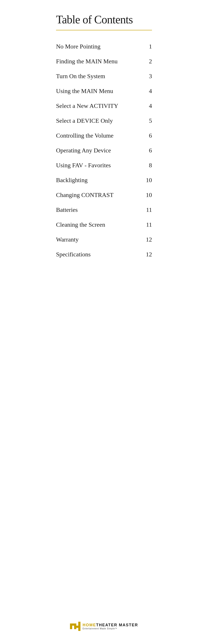  I want to click on toc-row: Batteries11, so click(104, 210).